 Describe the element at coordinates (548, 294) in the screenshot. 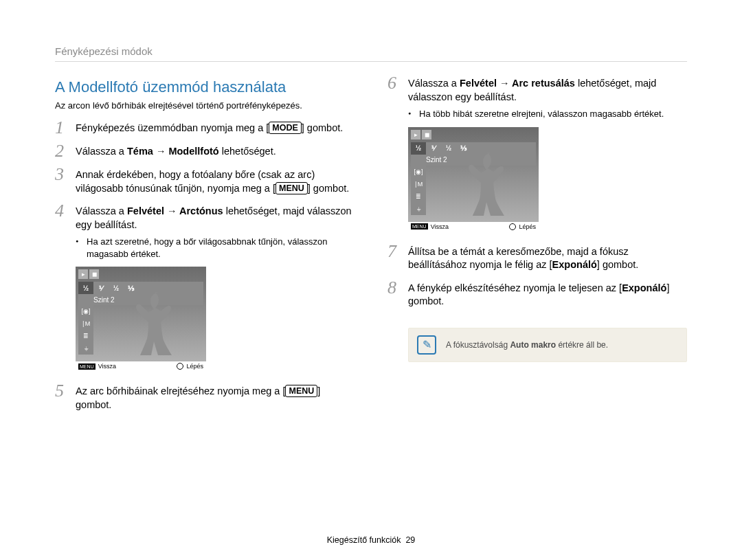

I see `step-text: A fénykép elkészítéséhez nyomja le telje…` at that location.